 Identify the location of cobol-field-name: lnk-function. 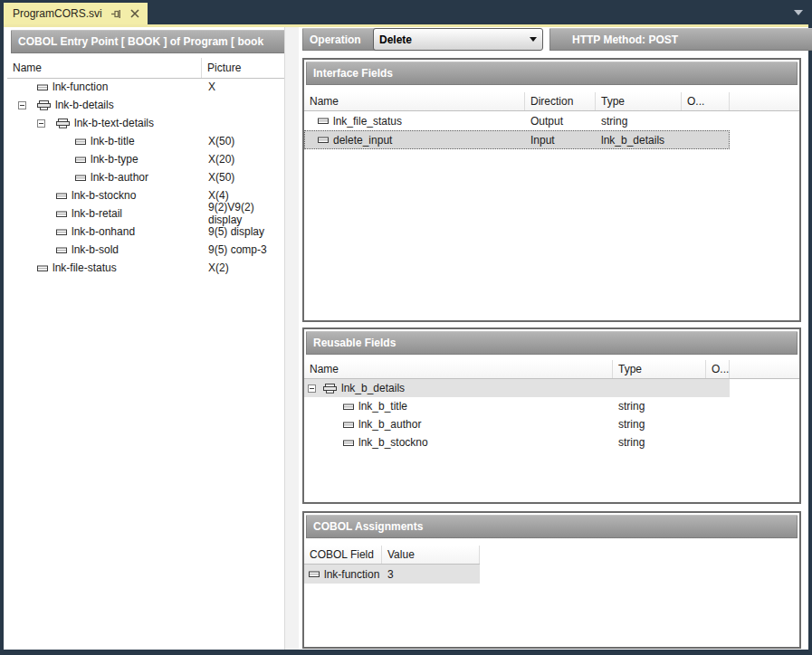
(351, 574).